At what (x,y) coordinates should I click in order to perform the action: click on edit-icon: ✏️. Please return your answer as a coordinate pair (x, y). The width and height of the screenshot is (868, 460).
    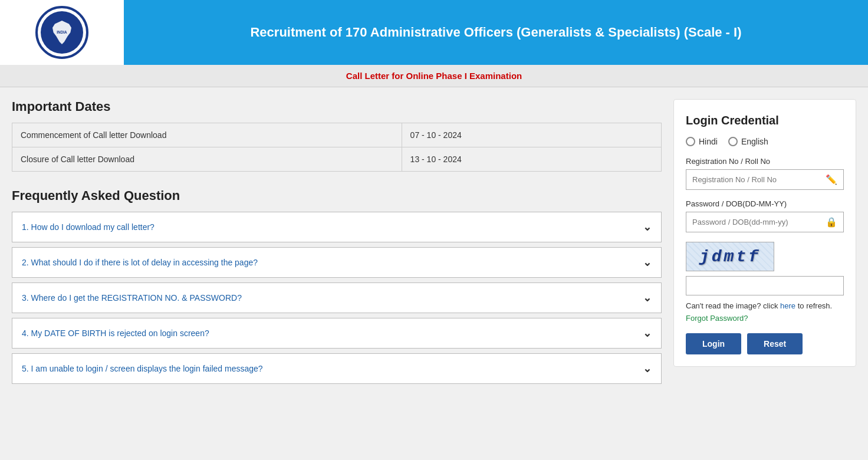
    Looking at the image, I should click on (831, 179).